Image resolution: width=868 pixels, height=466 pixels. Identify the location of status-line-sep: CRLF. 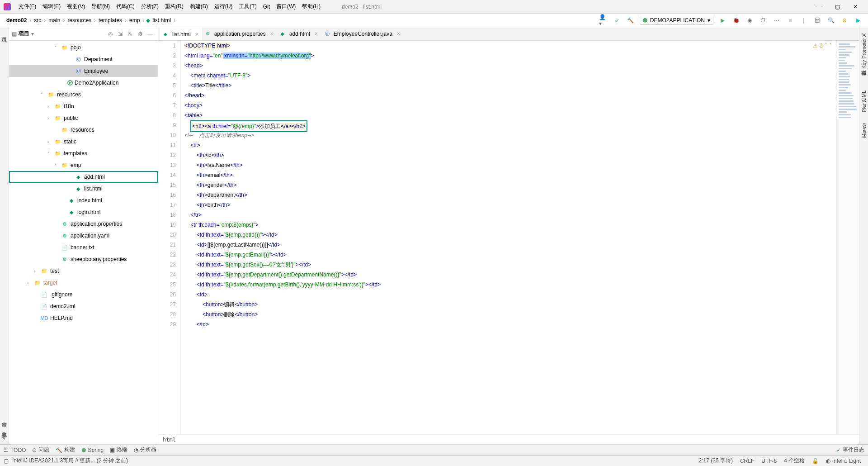
(747, 461).